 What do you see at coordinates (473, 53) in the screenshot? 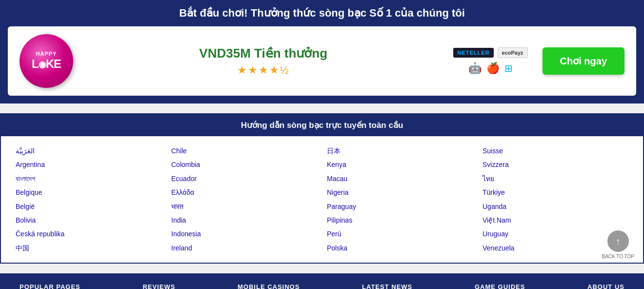
I see `neteller-badge: NETELLER` at bounding box center [473, 53].